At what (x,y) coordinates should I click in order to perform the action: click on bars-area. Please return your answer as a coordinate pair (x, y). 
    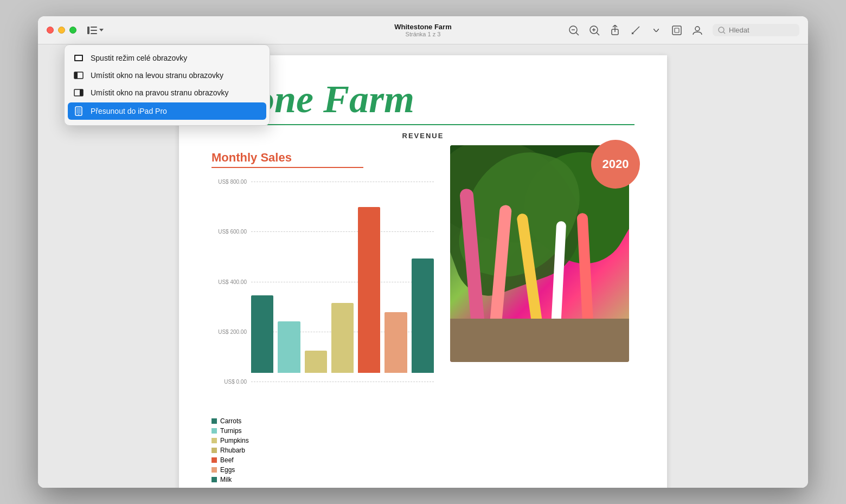
    Looking at the image, I should click on (343, 279).